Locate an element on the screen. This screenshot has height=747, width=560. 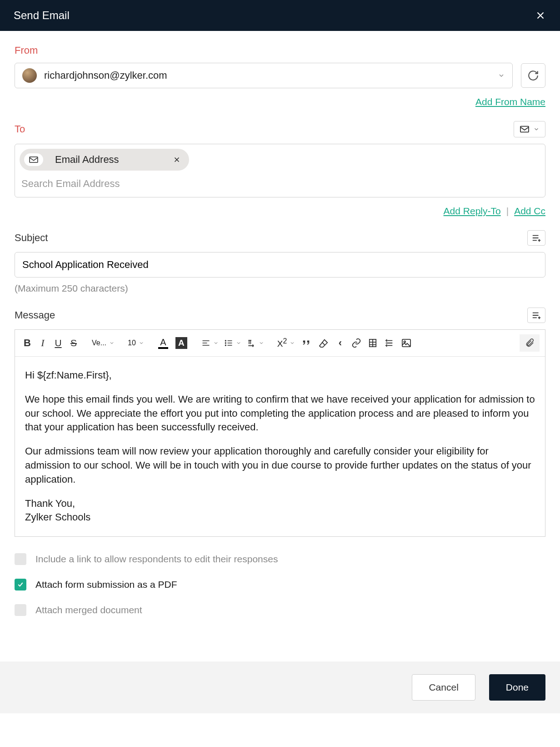
message-label: Message is located at coordinates (35, 315).